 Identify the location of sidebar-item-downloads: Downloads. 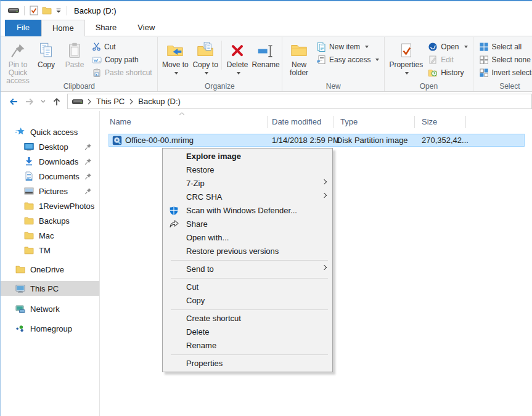
(50, 161).